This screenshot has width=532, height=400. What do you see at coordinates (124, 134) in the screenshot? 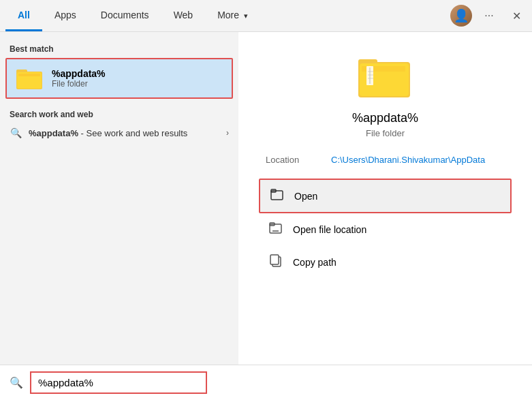
I see `web-search-text: %appdata% - See work and web results` at bounding box center [124, 134].